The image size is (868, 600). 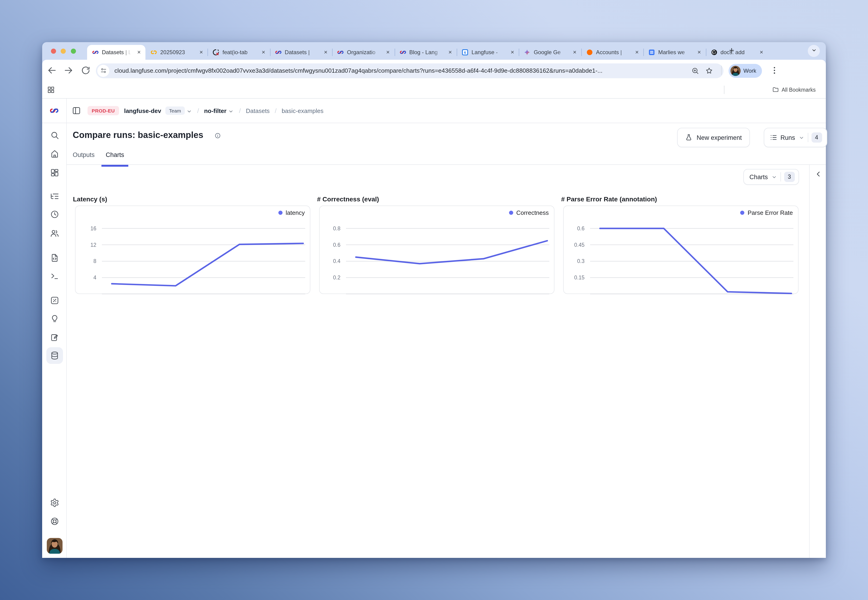 I want to click on collapse-panel-icon, so click(x=818, y=174).